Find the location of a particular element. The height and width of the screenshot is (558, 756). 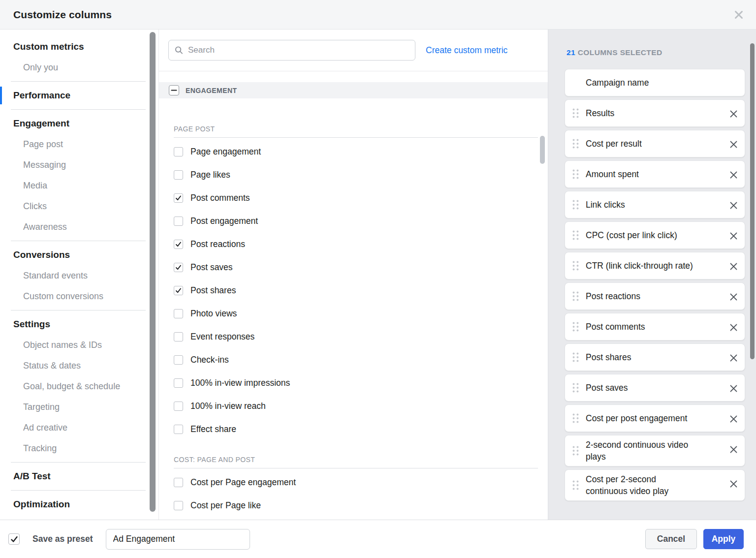

metric-checkbox-row: Event responses is located at coordinates (356, 337).